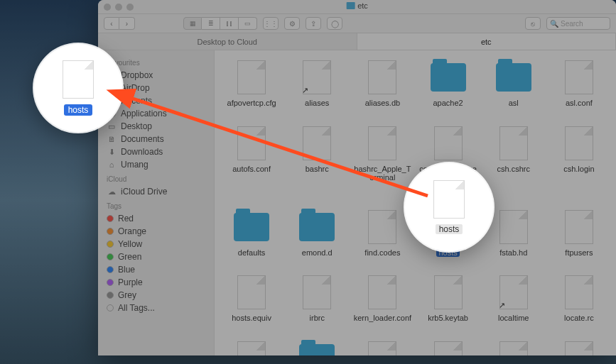 Image resolution: width=616 pixels, height=364 pixels. Describe the element at coordinates (317, 234) in the screenshot. I see `file-item: emond.d` at that location.